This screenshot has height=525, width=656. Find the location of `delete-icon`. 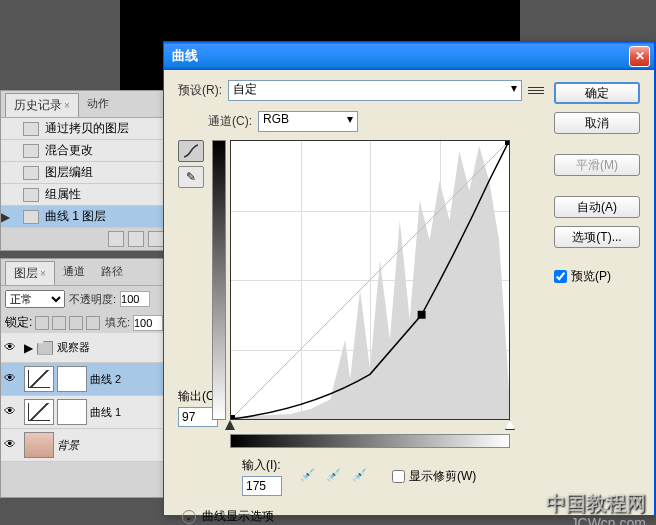

delete-icon is located at coordinates (156, 239).